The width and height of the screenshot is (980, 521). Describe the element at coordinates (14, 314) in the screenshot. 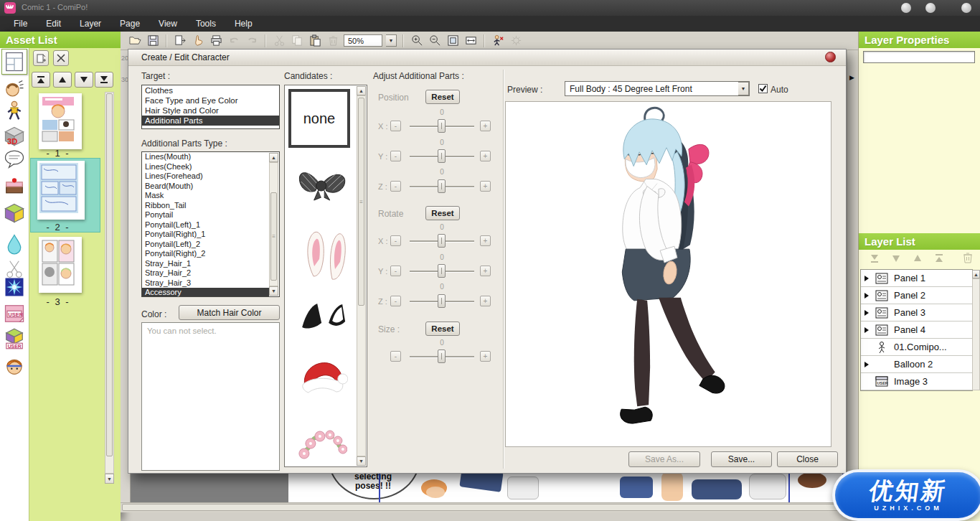

I see `category-user-image-icon: USER` at that location.